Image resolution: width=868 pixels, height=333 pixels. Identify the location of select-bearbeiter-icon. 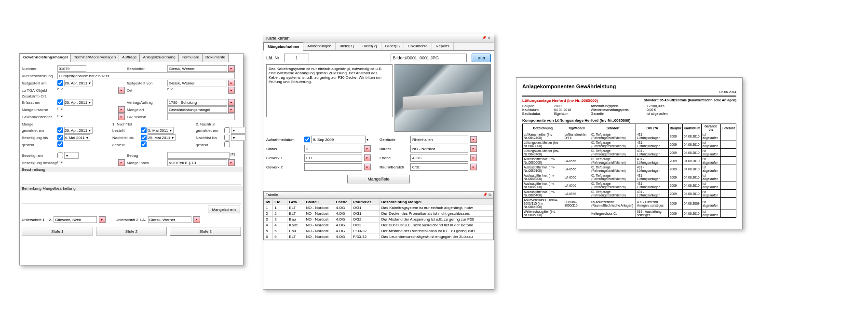
(231, 69).